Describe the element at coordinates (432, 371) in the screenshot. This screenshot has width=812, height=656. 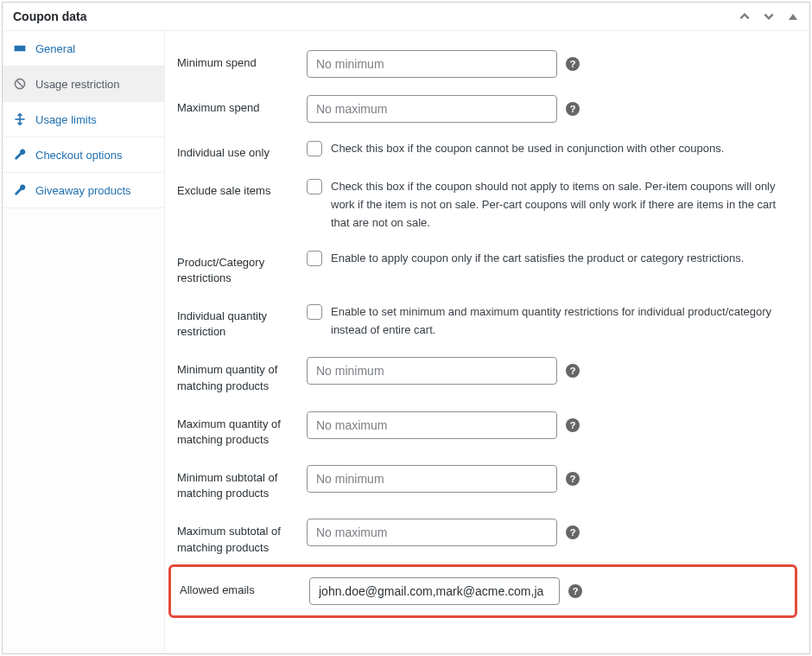
I see `min-qty-input` at that location.